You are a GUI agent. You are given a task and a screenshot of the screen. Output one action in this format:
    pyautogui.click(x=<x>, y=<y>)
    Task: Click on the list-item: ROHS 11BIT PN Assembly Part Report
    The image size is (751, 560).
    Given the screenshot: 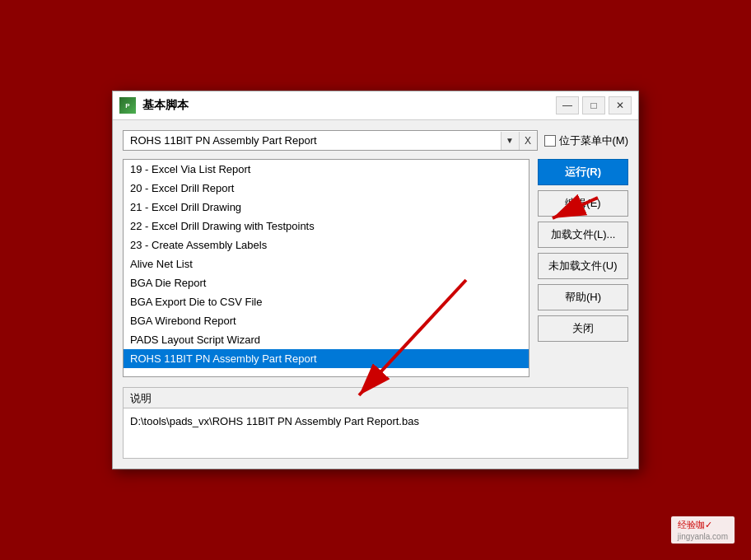 What is the action you would take?
    pyautogui.click(x=326, y=359)
    